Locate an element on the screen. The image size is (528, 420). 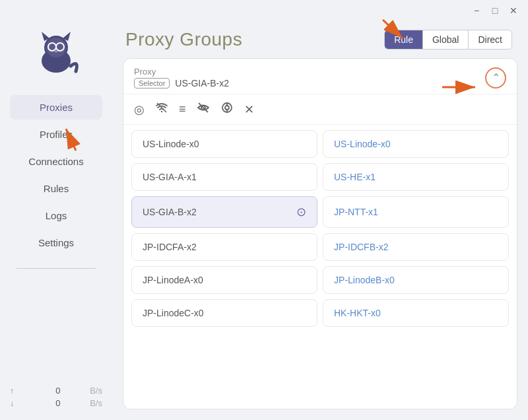
proxy-card-jp-linodea-x0: JP-LinodeA-x0 is located at coordinates (224, 280).